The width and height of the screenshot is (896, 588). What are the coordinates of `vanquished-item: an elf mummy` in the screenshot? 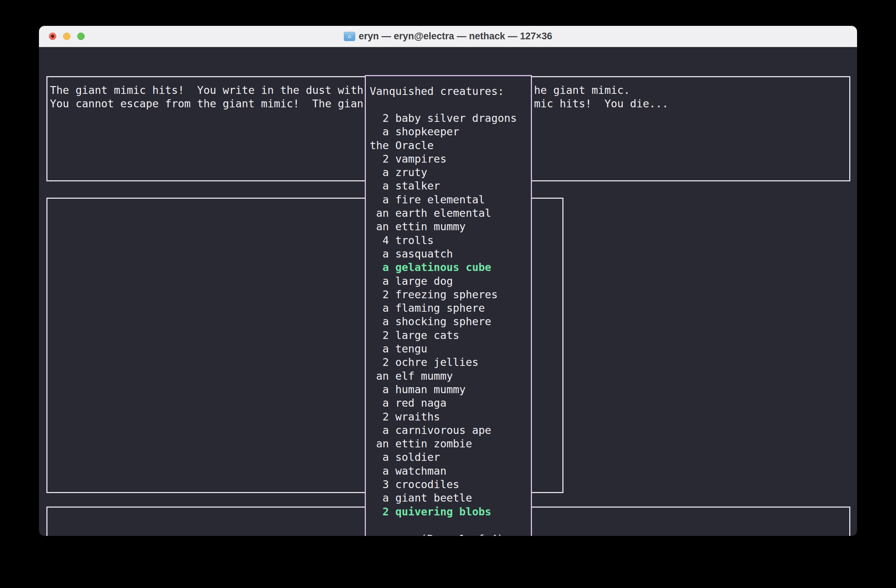 It's located at (443, 376).